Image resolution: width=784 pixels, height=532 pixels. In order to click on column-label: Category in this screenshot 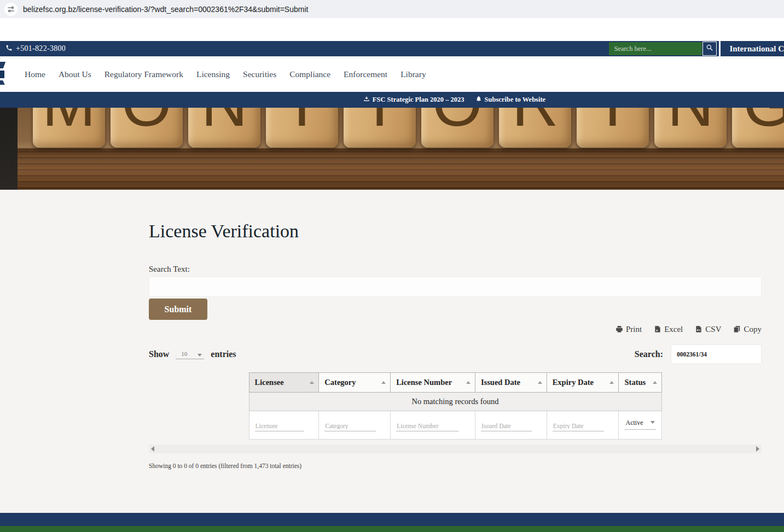, I will do `click(340, 383)`.